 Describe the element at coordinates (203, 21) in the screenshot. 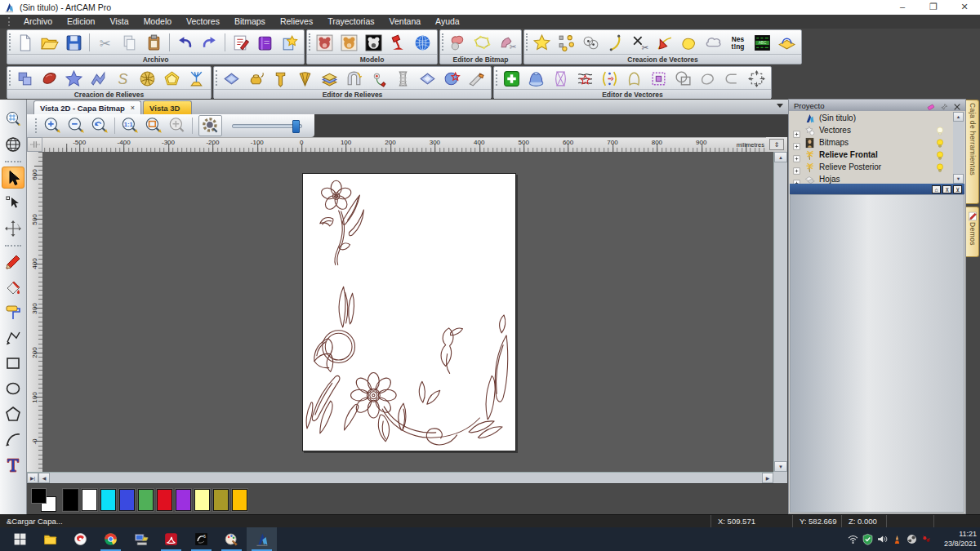

I see `menu-item: Vectores` at that location.